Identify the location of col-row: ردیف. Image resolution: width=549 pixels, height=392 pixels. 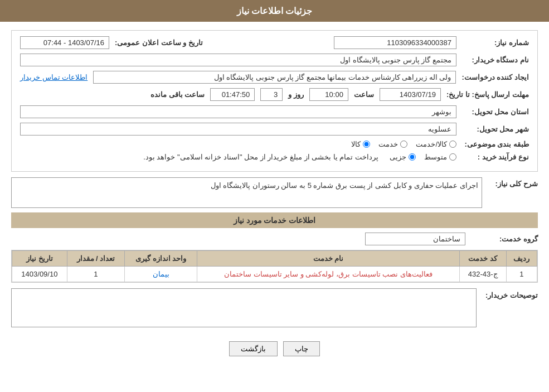
(522, 259).